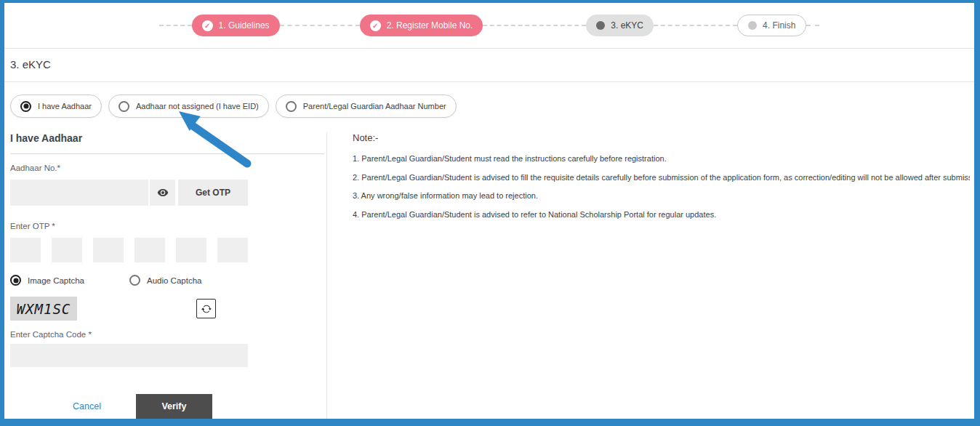 The image size is (980, 426). I want to click on option-label: I have Aadhaar, so click(65, 106).